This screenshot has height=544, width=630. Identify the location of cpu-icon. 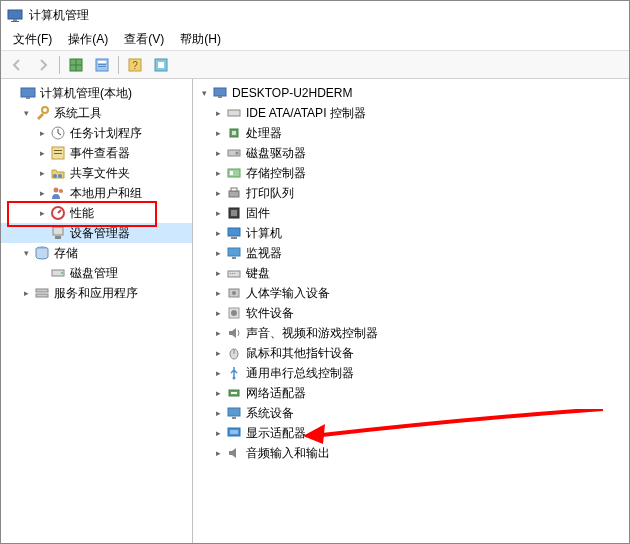
(234, 133).